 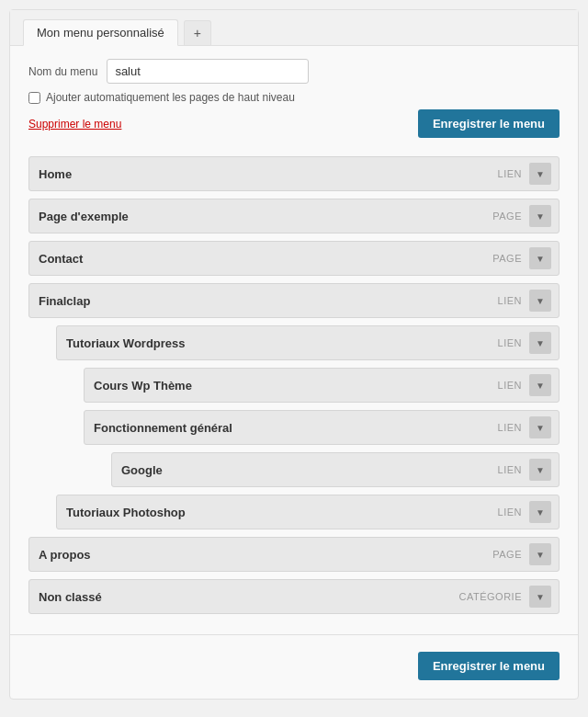 I want to click on menu-item-type-fonctionnement-general: LIEN, so click(x=510, y=427).